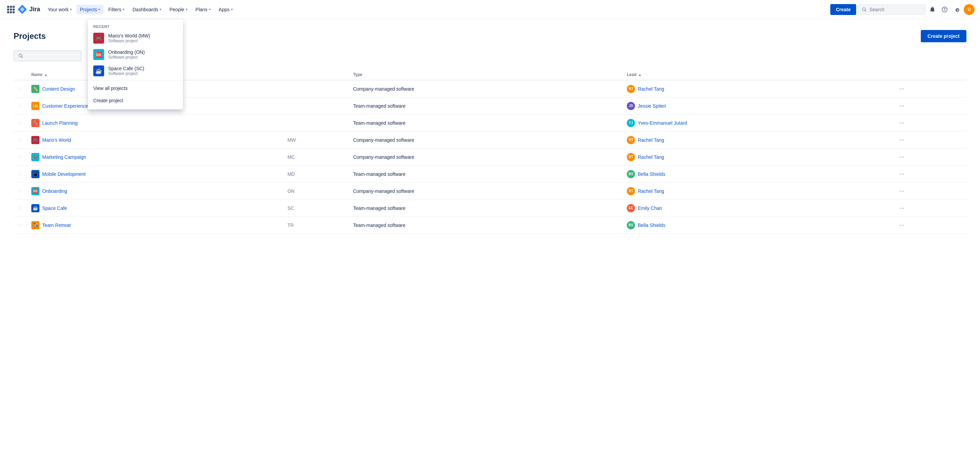 The height and width of the screenshot is (460, 980). What do you see at coordinates (155, 123) in the screenshot?
I see `project-name-link: 🔧 Launch Planning` at bounding box center [155, 123].